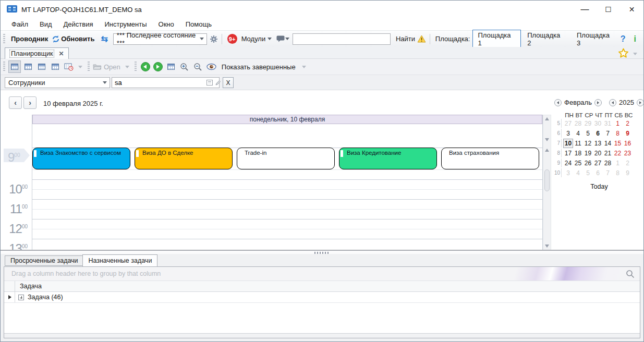 This screenshot has width=644, height=342. I want to click on menu-item: Окно, so click(166, 24).